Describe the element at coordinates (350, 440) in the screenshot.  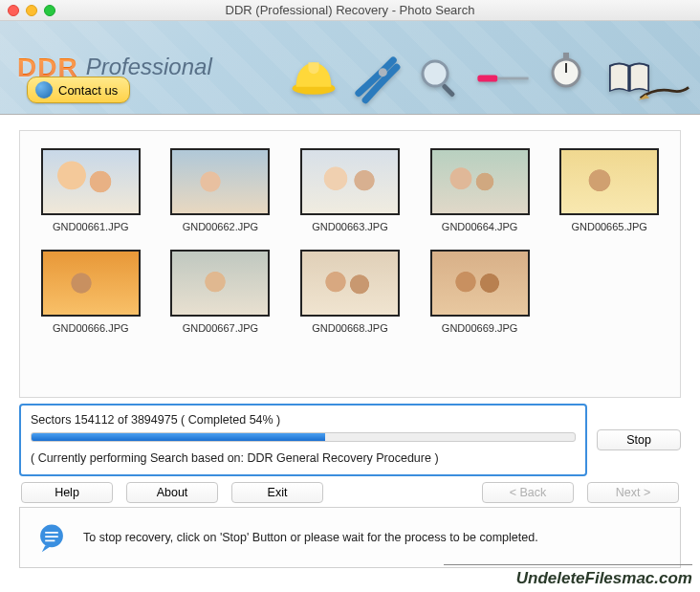
I see `progress-row: Sectors 154112 of 3894975 ( Completed 54…` at that location.